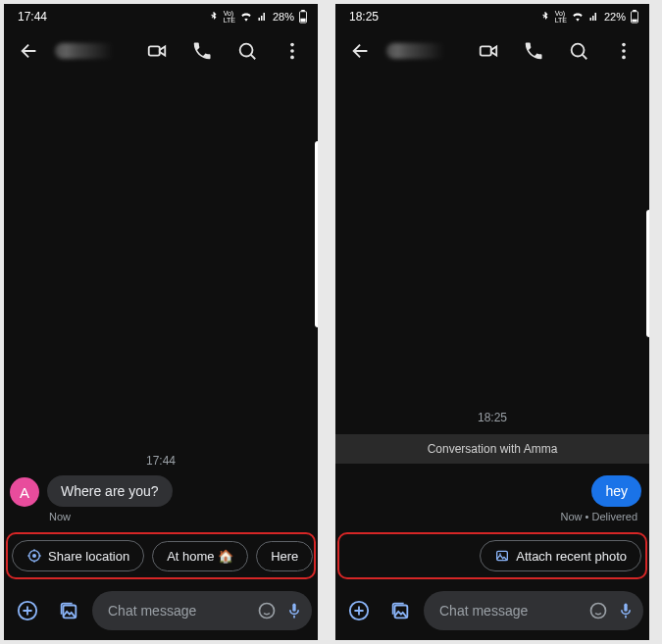  What do you see at coordinates (161, 461) in the screenshot?
I see `timestamp-divider: 17:44` at bounding box center [161, 461].